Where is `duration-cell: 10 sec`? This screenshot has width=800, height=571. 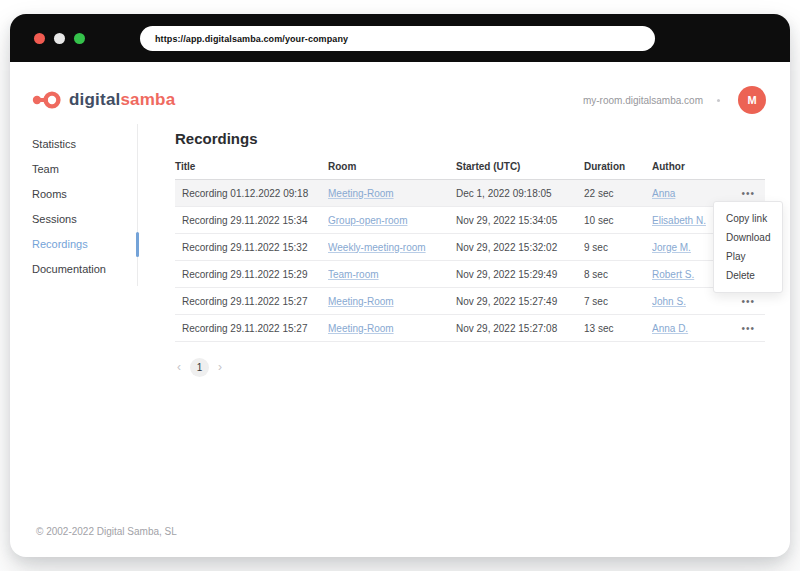 duration-cell: 10 sec is located at coordinates (618, 220).